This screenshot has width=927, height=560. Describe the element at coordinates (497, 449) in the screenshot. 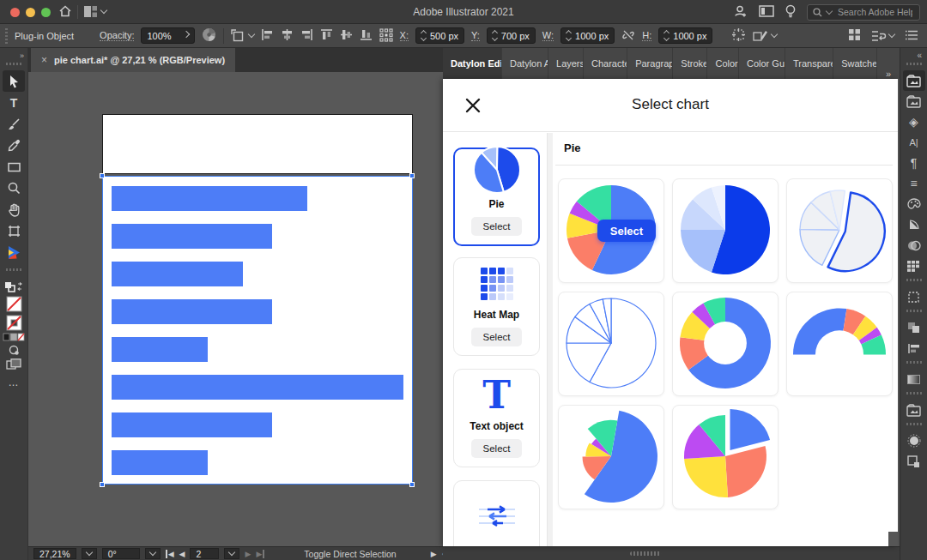

I see `select-text-object-button: Select` at that location.